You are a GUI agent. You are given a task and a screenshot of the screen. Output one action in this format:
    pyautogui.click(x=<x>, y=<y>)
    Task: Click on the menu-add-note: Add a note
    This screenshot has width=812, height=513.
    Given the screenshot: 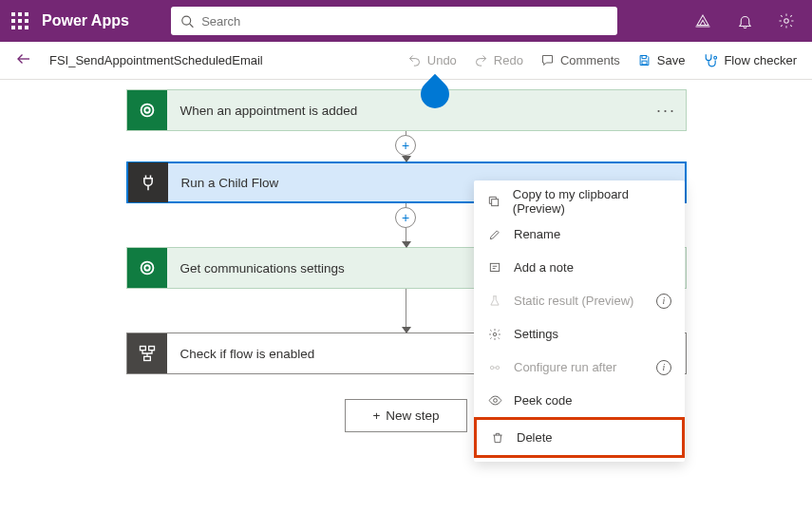 What is the action you would take?
    pyautogui.click(x=579, y=268)
    